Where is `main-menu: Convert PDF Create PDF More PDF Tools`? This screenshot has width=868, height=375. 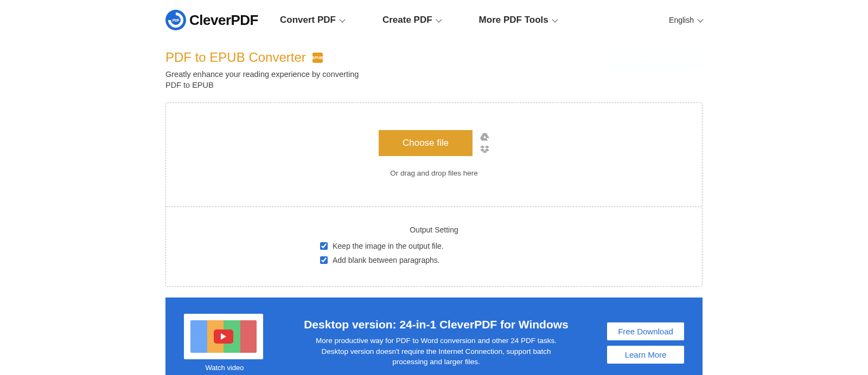
main-menu: Convert PDF Create PDF More PDF Tools is located at coordinates (419, 20).